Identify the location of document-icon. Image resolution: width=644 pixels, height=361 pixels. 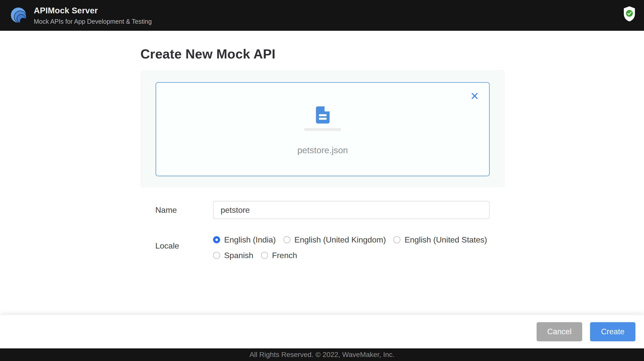
(323, 115).